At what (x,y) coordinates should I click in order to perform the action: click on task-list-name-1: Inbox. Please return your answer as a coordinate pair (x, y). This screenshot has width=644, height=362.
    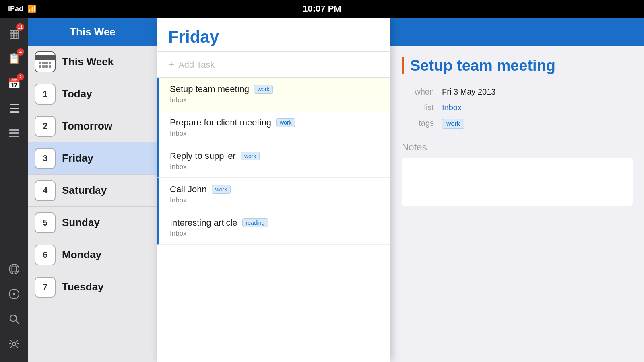
    Looking at the image, I should click on (275, 100).